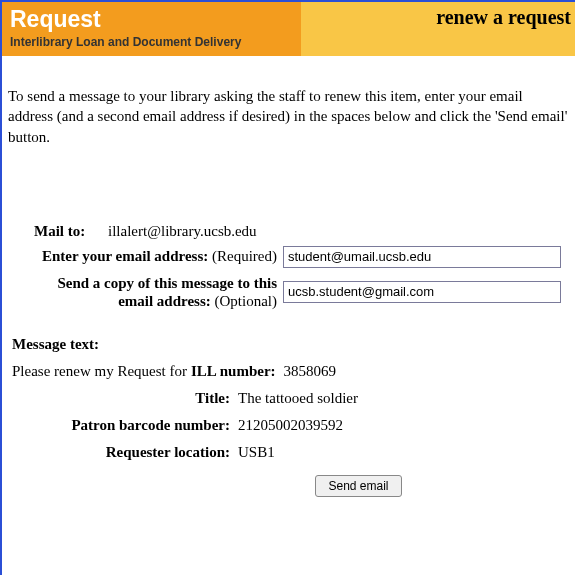 Image resolution: width=575 pixels, height=575 pixels. What do you see at coordinates (150, 425) in the screenshot?
I see `barcode-label: Patron barcode number:` at bounding box center [150, 425].